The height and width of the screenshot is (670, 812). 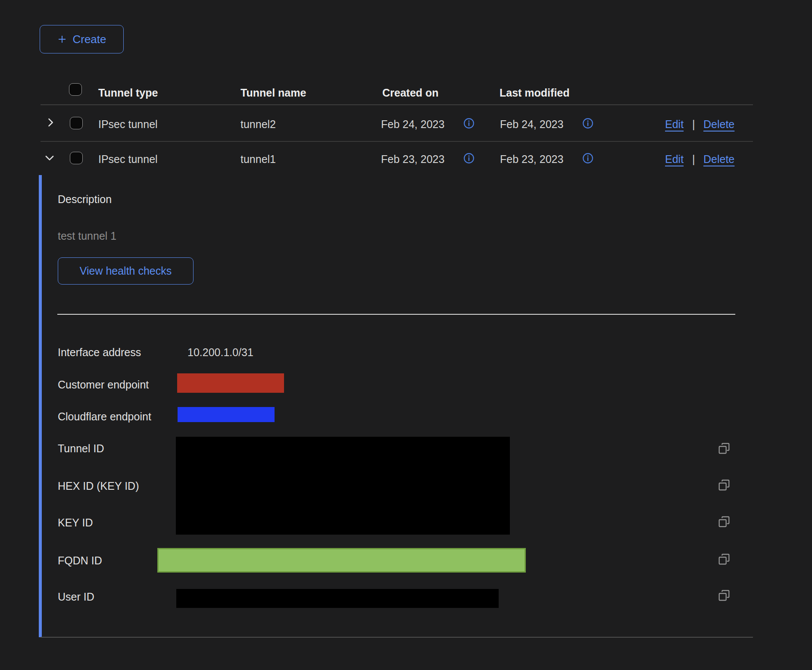 What do you see at coordinates (99, 353) in the screenshot?
I see `interface-address-label: Interface address` at bounding box center [99, 353].